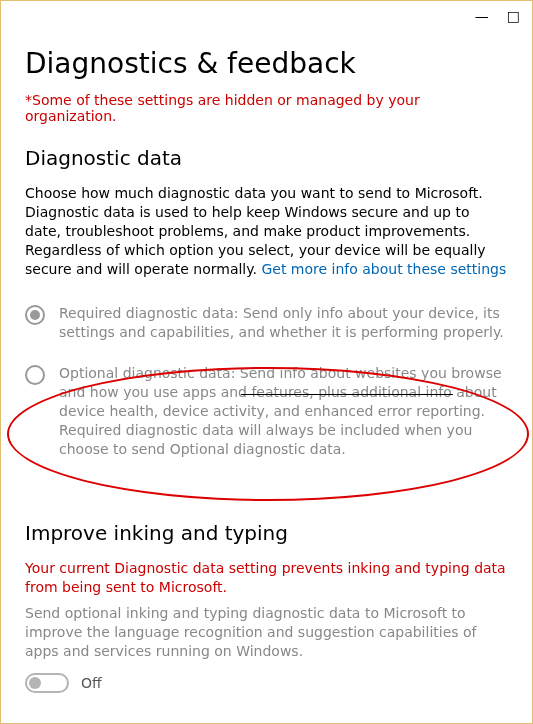  I want to click on minimize-icon: —, so click(482, 16).